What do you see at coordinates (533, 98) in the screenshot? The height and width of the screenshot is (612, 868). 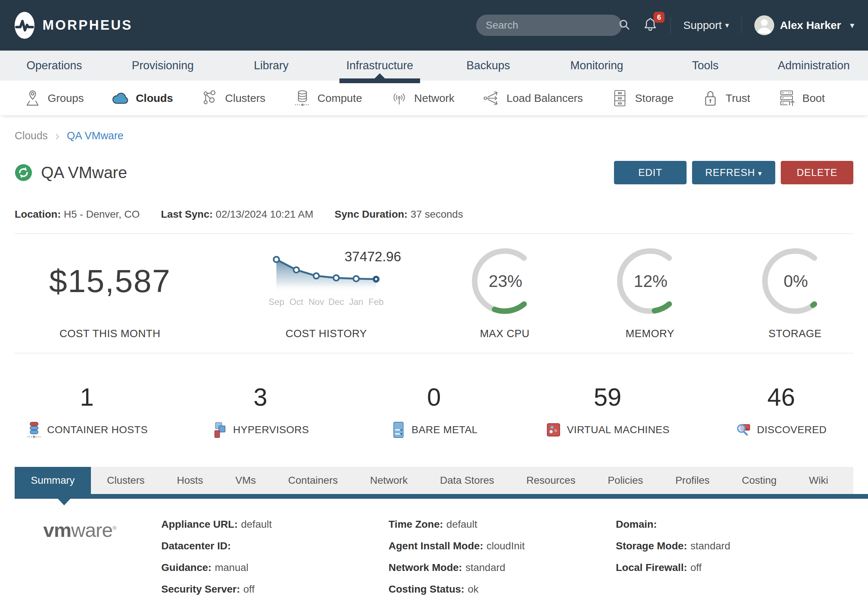 I see `subnav-item-load-balancers: Load Balancers` at bounding box center [533, 98].